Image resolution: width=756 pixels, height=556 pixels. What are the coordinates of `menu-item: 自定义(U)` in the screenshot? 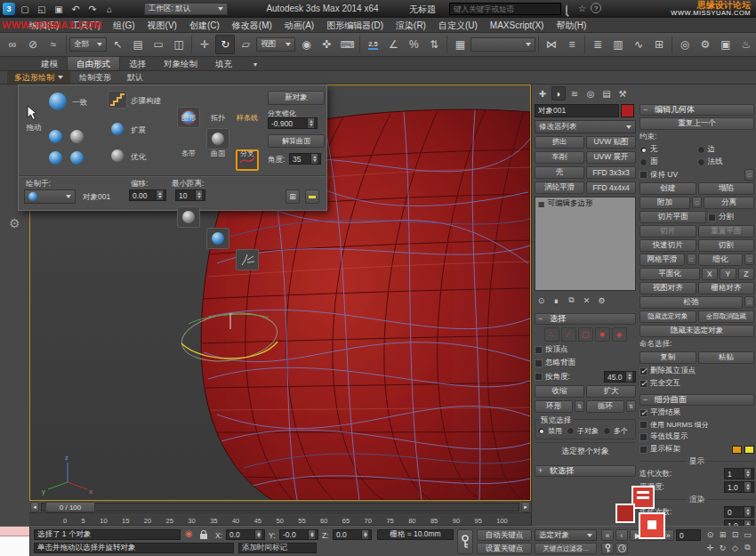 It's located at (458, 25).